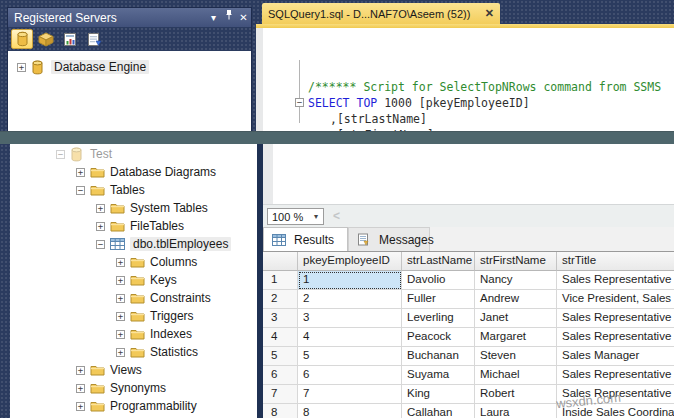 The image size is (674, 418). I want to click on grid-row-number: 4, so click(280, 338).